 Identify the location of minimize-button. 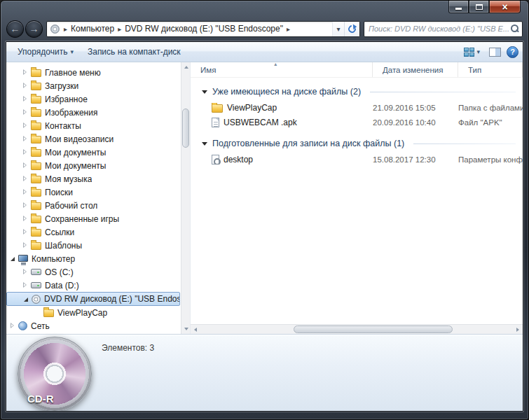
(458, 7).